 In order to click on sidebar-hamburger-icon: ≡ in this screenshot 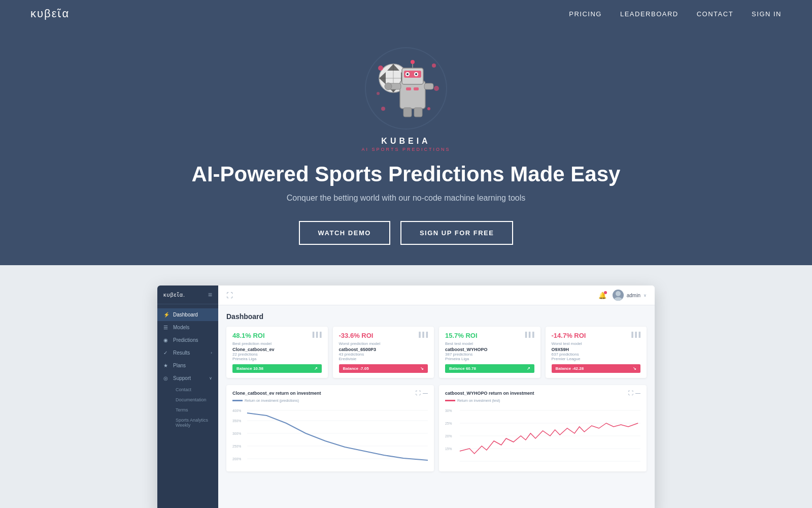, I will do `click(210, 295)`.